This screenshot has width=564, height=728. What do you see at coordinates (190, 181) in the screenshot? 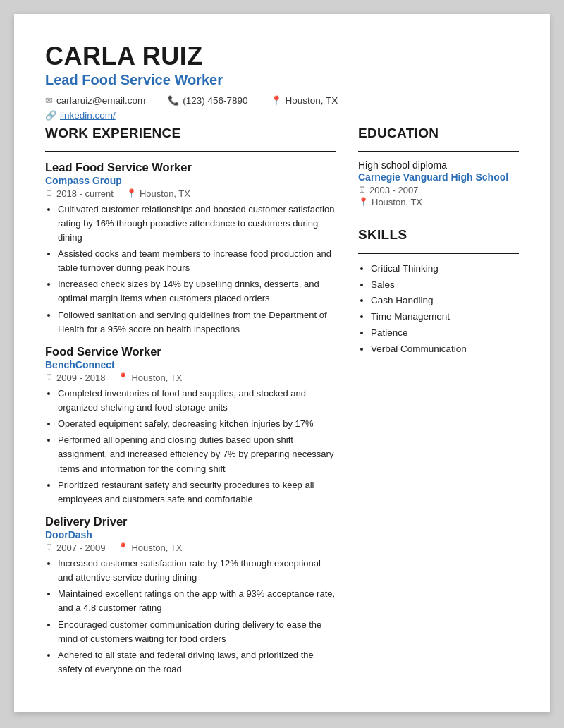
I see `company-name-1: Compass Group` at bounding box center [190, 181].